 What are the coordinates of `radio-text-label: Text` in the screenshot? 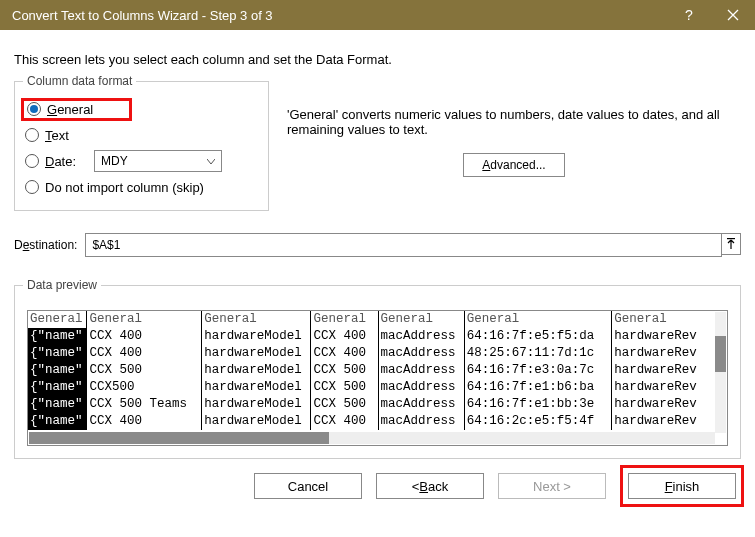 It's located at (57, 136).